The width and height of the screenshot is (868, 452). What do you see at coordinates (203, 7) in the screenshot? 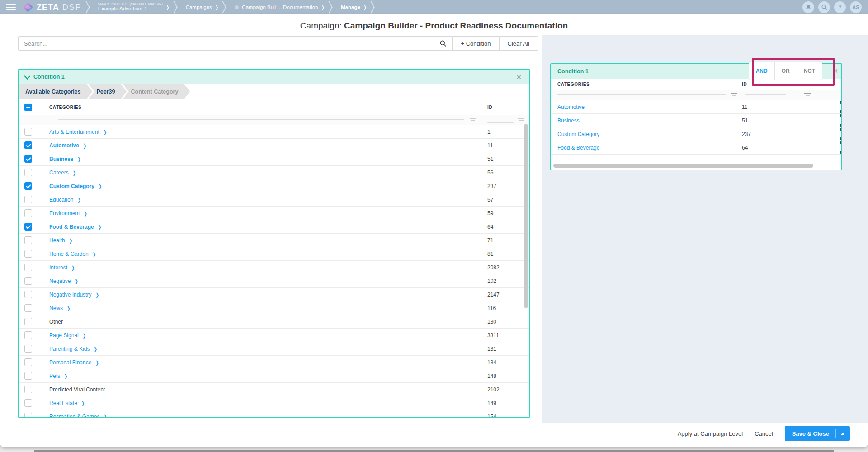
I see `breadcrumb-campaigns: Campaigns ❯` at bounding box center [203, 7].